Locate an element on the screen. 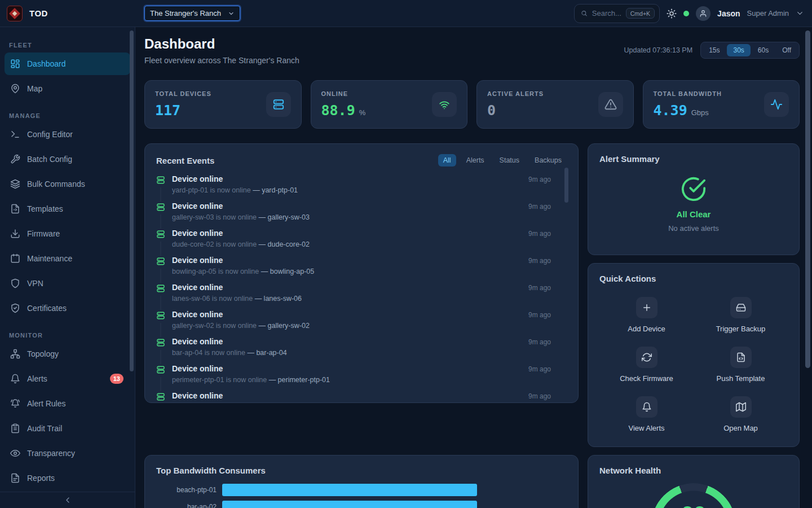 This screenshot has width=812, height=508. topbar: TOD The Stranger's Ranch Search... Cmd+K… is located at coordinates (406, 14).